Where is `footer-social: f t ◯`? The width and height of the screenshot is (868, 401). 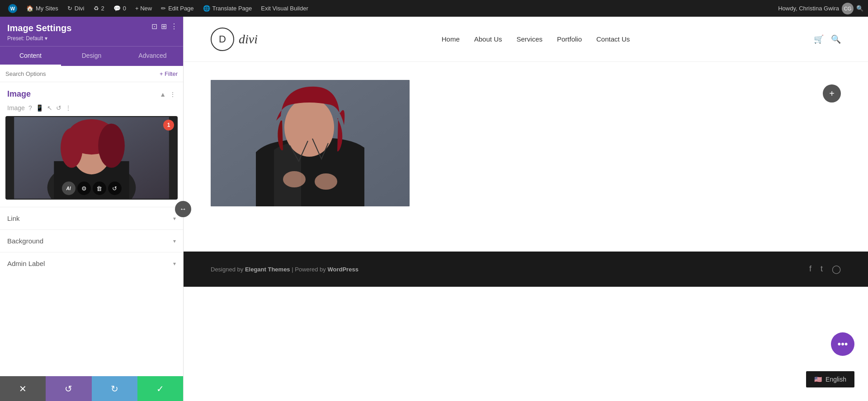 footer-social: f t ◯ is located at coordinates (825, 269).